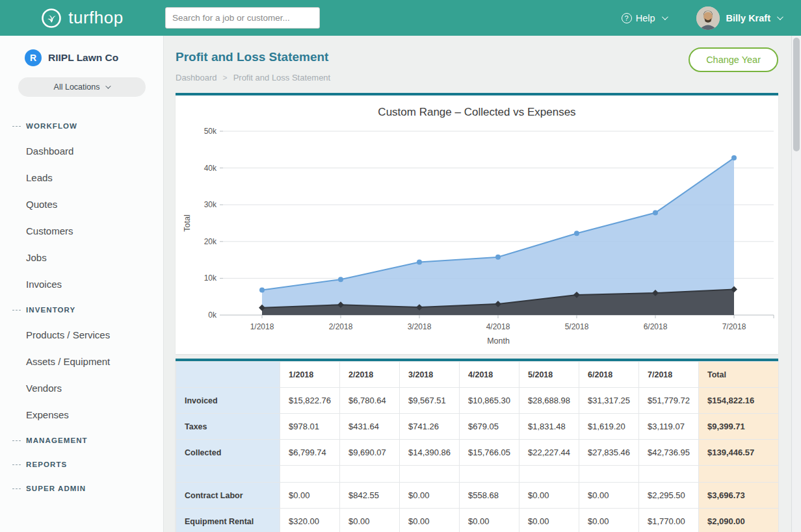  I want to click on locations-label: All Locations, so click(77, 87).